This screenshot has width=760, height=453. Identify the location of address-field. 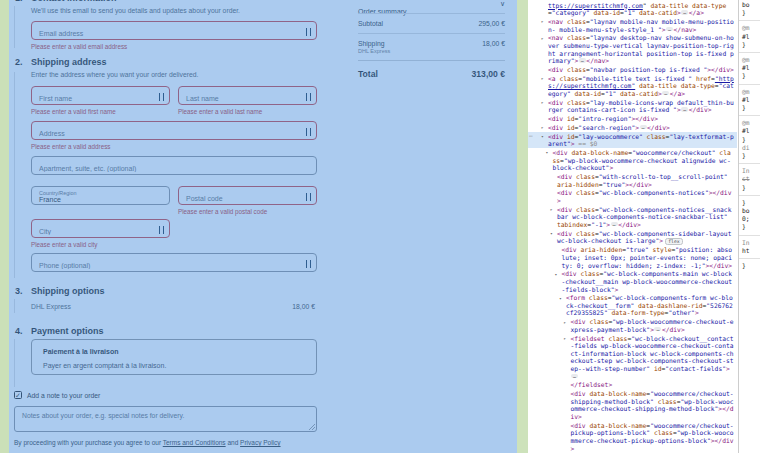
(174, 130).